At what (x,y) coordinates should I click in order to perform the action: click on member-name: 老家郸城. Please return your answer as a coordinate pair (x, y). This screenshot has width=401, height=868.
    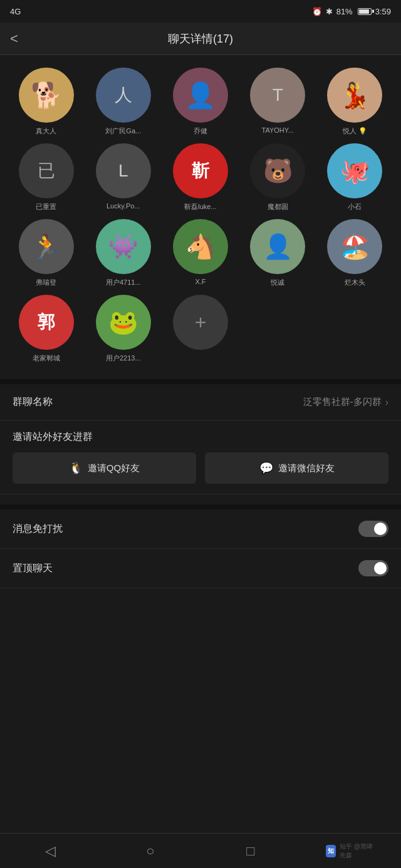
    Looking at the image, I should click on (46, 358).